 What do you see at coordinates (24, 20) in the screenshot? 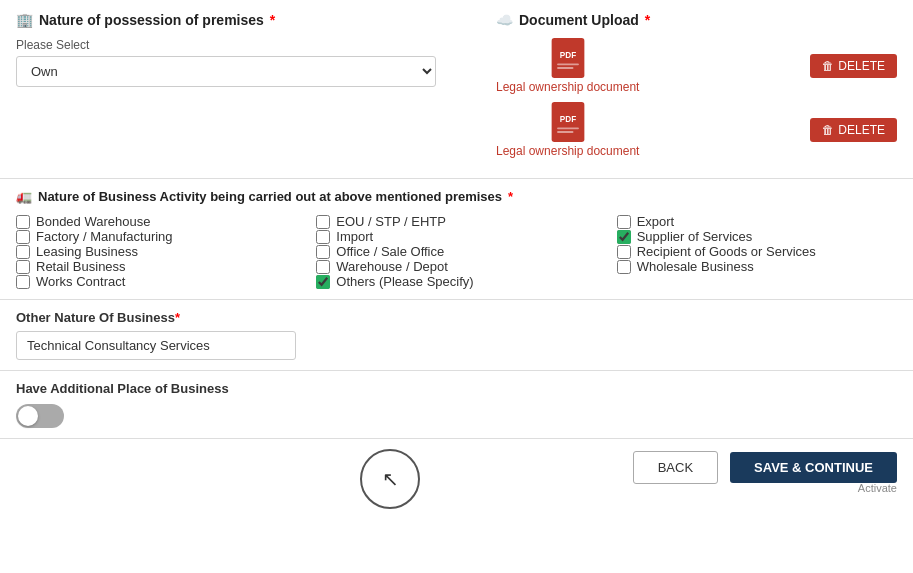
I see `building-icon: 🏢` at bounding box center [24, 20].